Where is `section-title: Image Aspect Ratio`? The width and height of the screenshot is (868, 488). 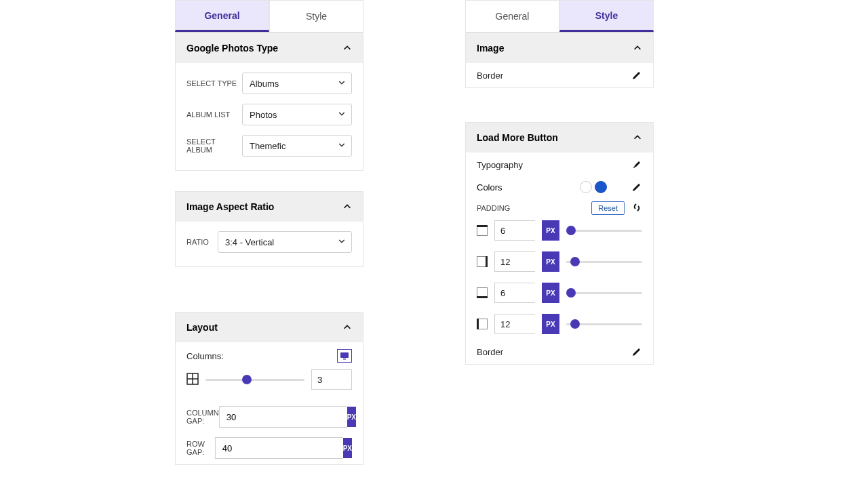 section-title: Image Aspect Ratio is located at coordinates (231, 207).